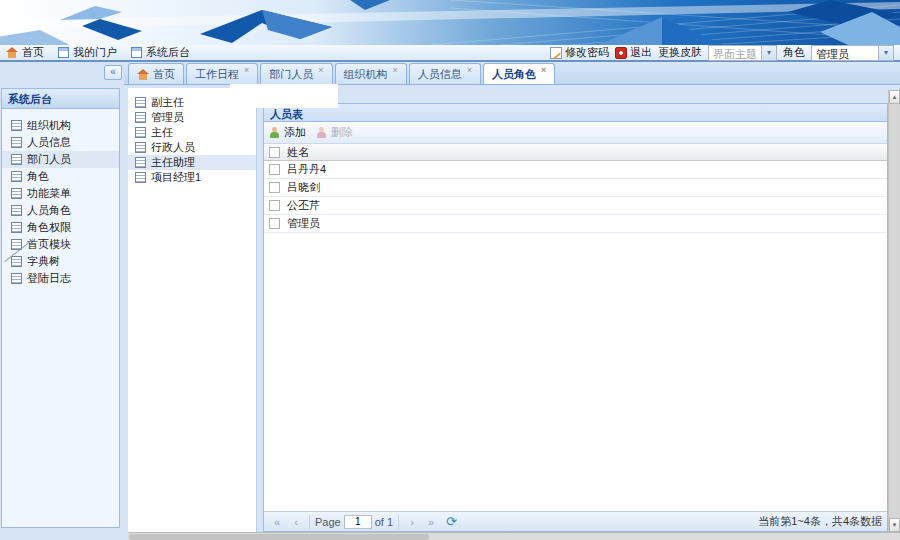 The image size is (900, 540). I want to click on paging-toolbar: « ‹ Page of 1 › » ⟳ 当前第1~4条，共4条数据, so click(576, 521).